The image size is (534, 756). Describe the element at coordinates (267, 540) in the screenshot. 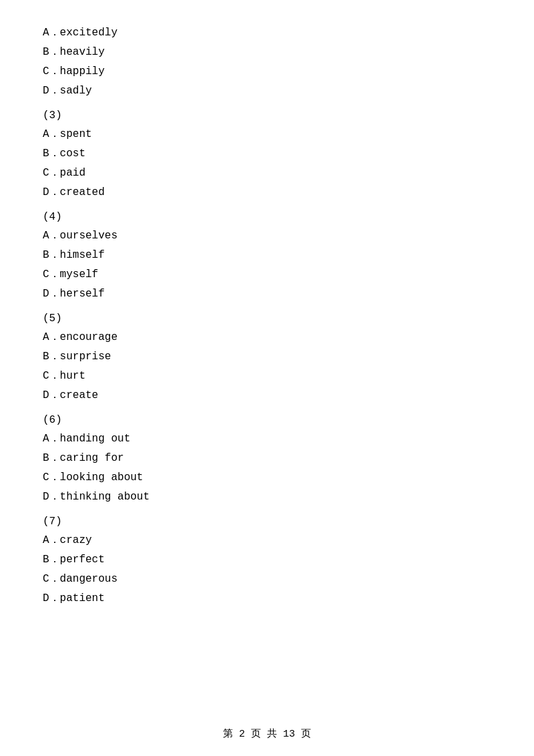

I see `option-A: A．crazy` at that location.